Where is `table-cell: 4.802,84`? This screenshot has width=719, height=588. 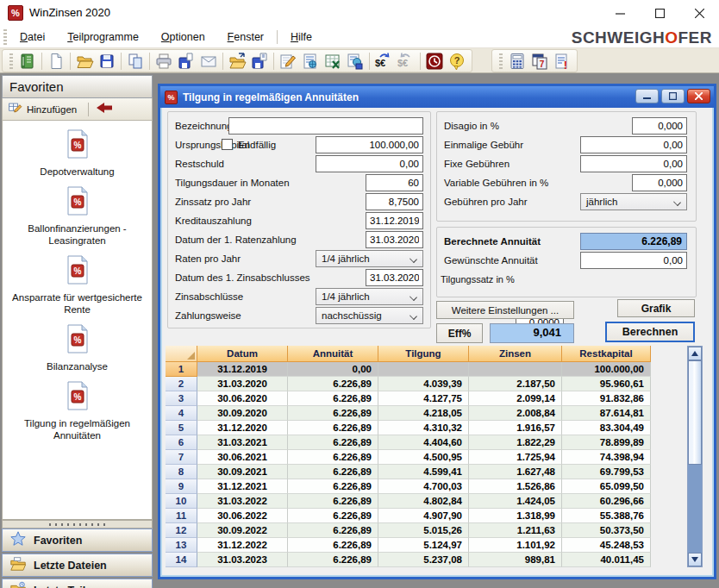 table-cell: 4.802,84 is located at coordinates (424, 502).